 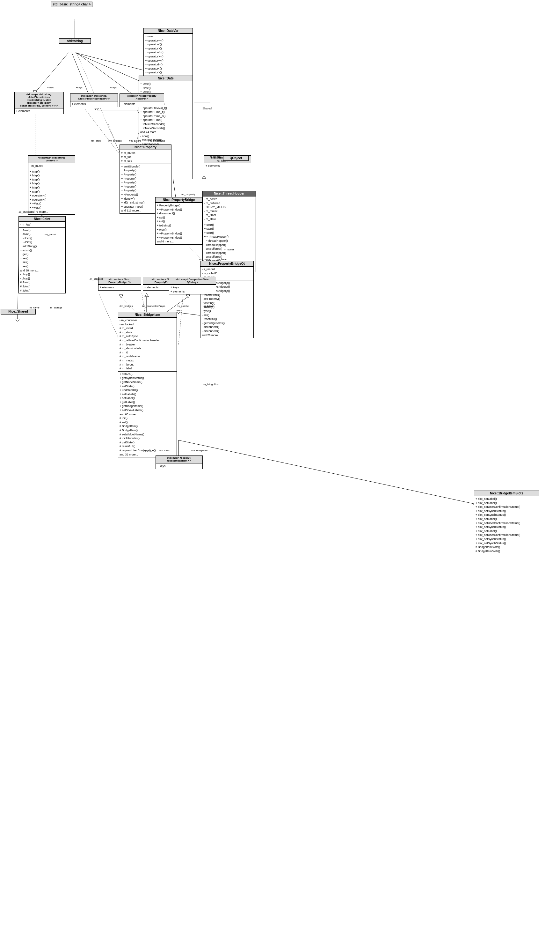 What do you see at coordinates (72, 5) in the screenshot?
I see `box-std-basic-string: std::basic_string< char >` at bounding box center [72, 5].